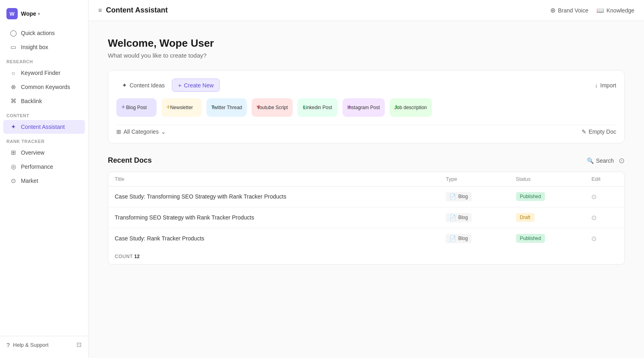 This screenshot has width=644, height=358. I want to click on sidebar-item-insight-box: ▭ Insight box, so click(44, 47).